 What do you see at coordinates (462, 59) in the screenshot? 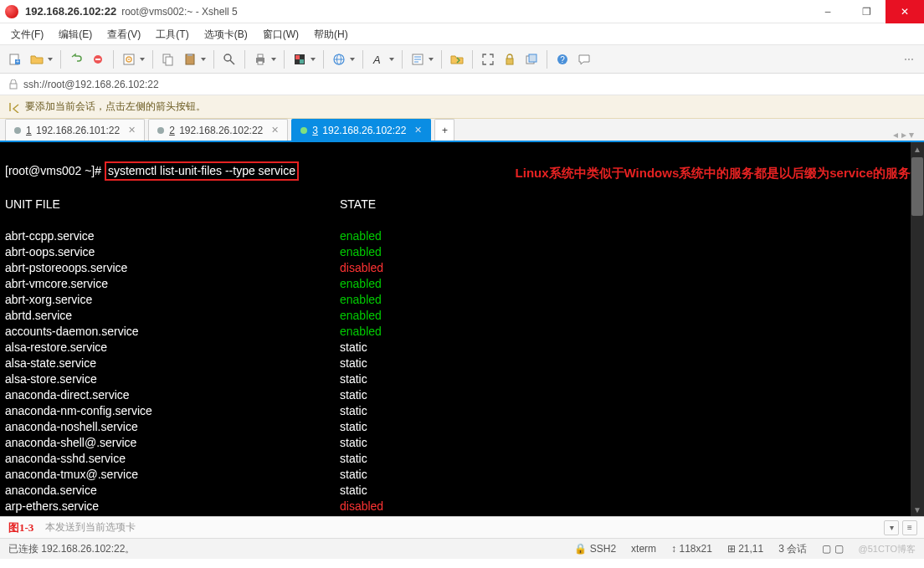
I see `toolbar: + A ? ⋯` at bounding box center [462, 59].